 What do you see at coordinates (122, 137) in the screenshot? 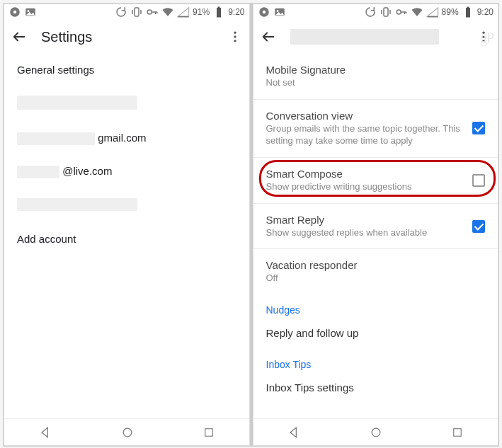
I see `account-suffix-label: gmail.com` at bounding box center [122, 137].